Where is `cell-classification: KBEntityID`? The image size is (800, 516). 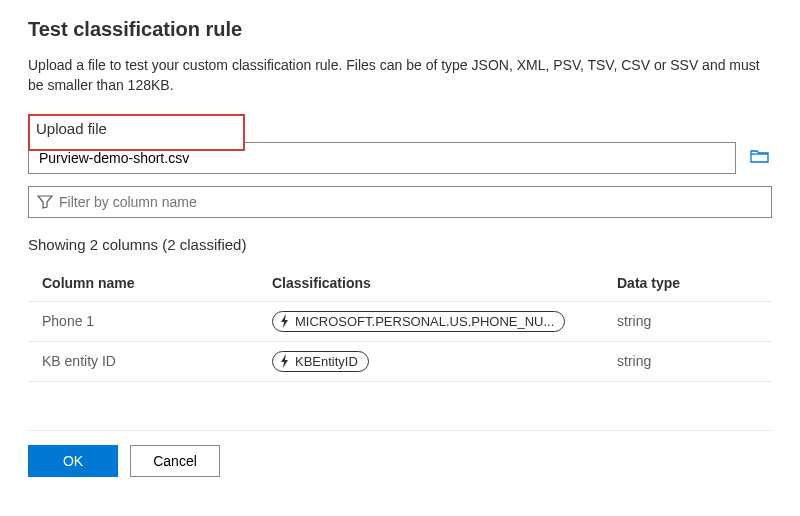 cell-classification: KBEntityID is located at coordinates (430, 361).